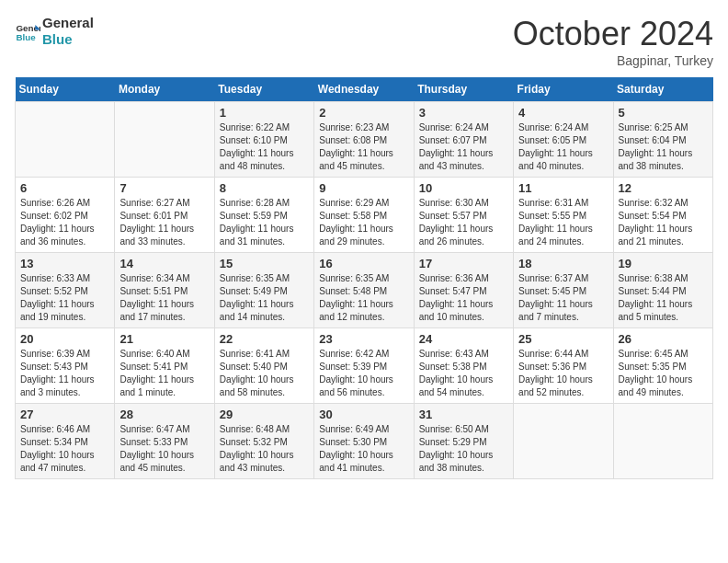  What do you see at coordinates (26, 37) in the screenshot?
I see `svg-text: Blue` at bounding box center [26, 37].